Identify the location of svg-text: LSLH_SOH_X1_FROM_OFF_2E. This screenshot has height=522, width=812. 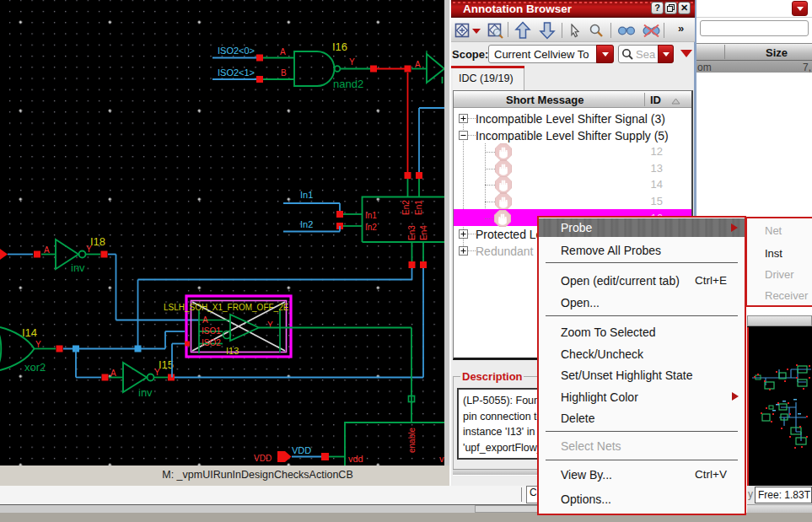
(226, 307).